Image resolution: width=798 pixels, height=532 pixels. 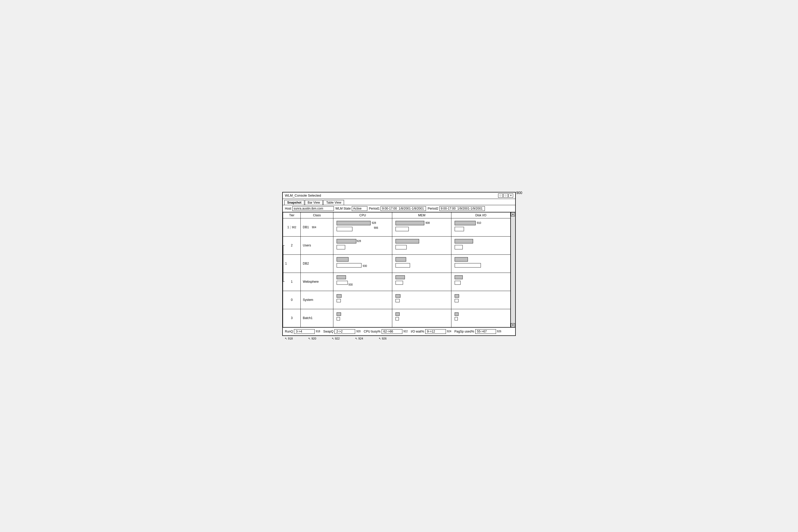 I want to click on mem-websphere, so click(x=422, y=282).